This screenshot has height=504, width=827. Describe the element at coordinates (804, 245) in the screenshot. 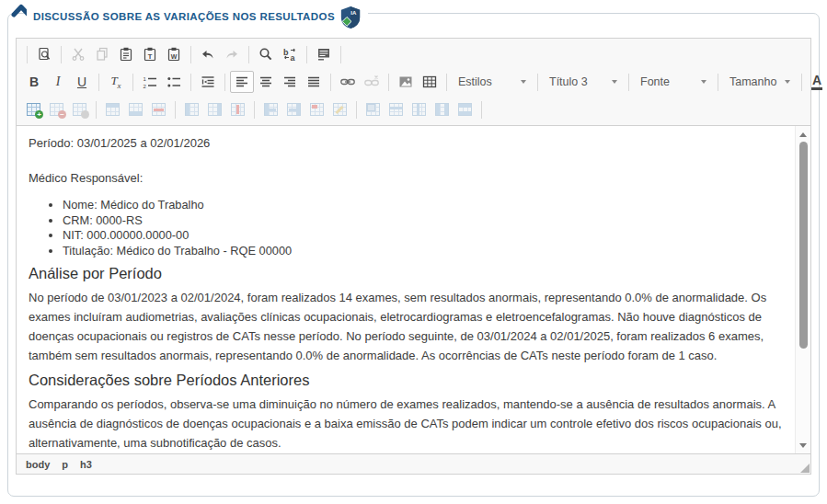

I see `scrollbar-thumb` at that location.